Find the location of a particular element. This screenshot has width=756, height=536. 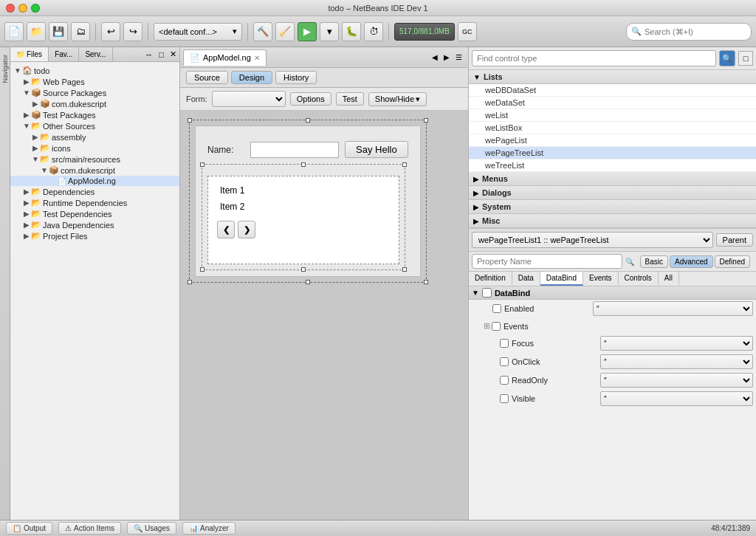

visible-checkbox is located at coordinates (504, 399).